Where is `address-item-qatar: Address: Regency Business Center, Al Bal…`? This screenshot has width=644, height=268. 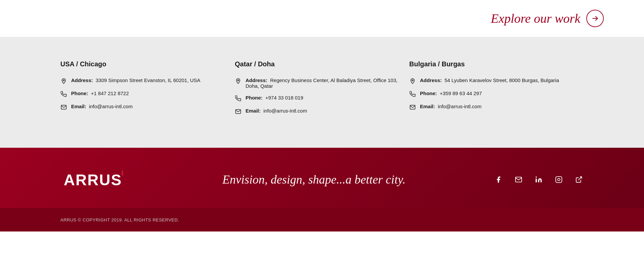
address-item-qatar: Address: Regency Business Center, Al Bal… is located at coordinates (322, 83).